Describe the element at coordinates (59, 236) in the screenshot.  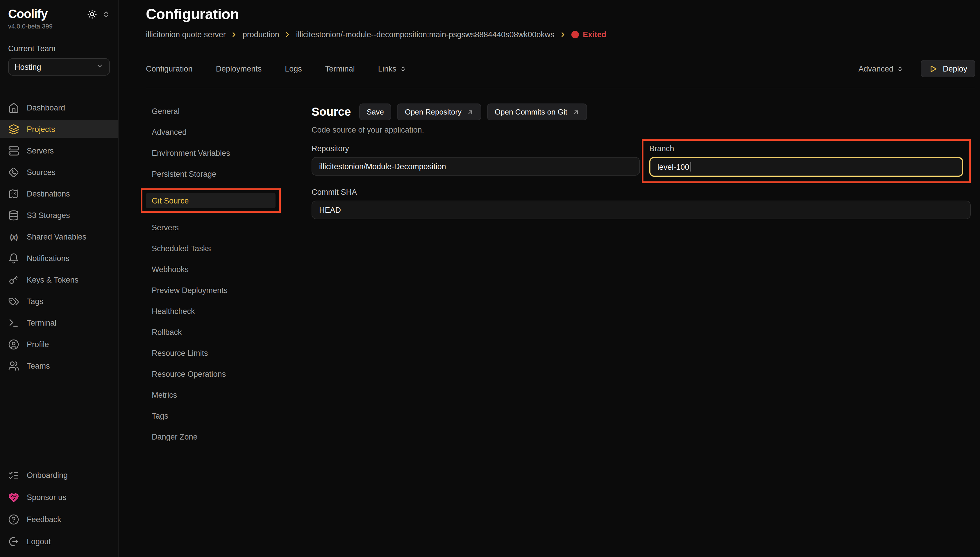
I see `sidebar-nav: Dashboard Projects Servers Sources Desti…` at that location.